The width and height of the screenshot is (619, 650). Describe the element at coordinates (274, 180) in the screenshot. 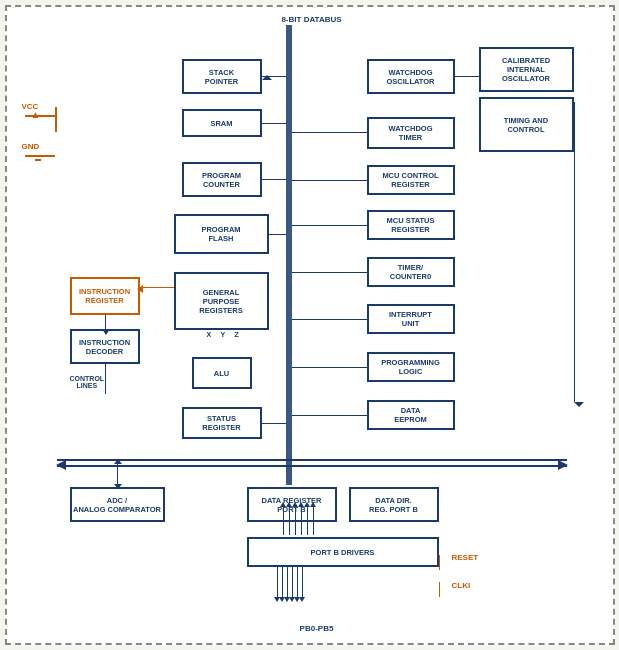

I see `pc-to-bus` at that location.